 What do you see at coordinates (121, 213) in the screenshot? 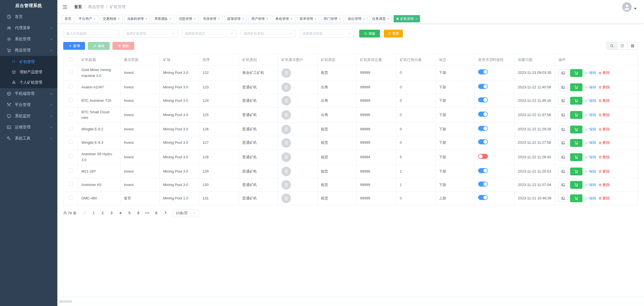
I see `pagination-page-4: 4` at bounding box center [121, 213].